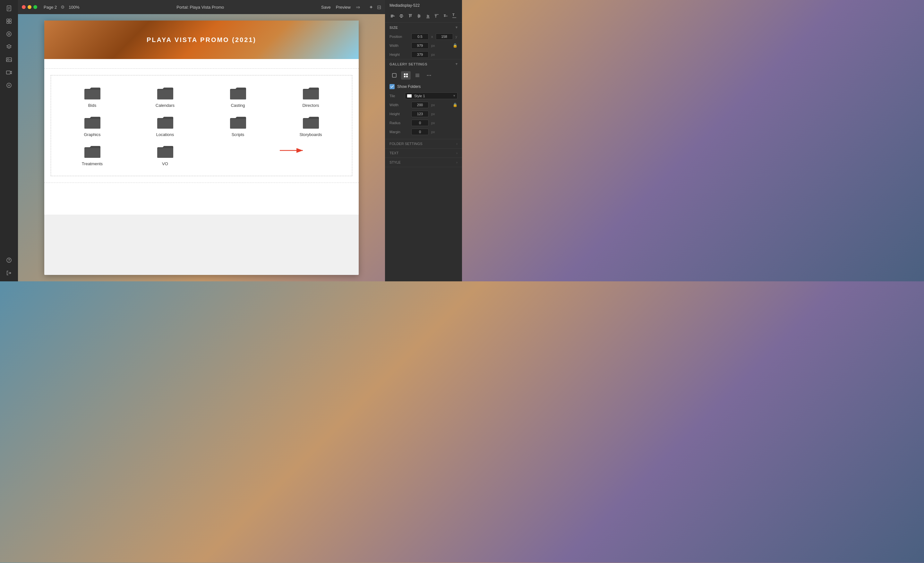  What do you see at coordinates (431, 96) in the screenshot?
I see `tile-style-select: Style 1 ▾` at bounding box center [431, 96].